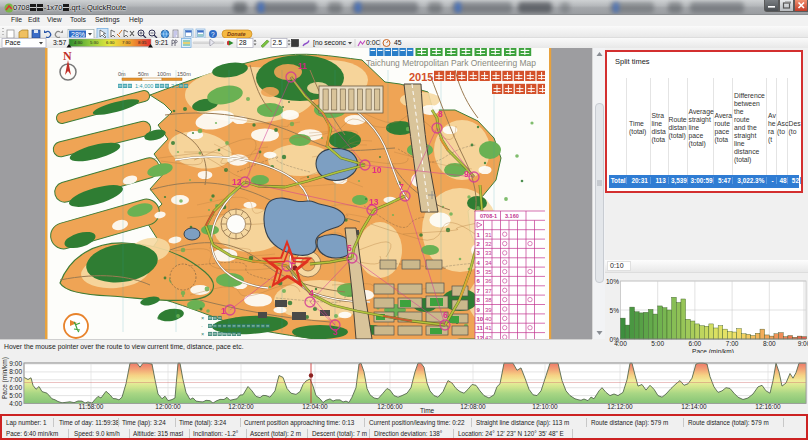  I want to click on svg-text: 6, so click(446, 315).